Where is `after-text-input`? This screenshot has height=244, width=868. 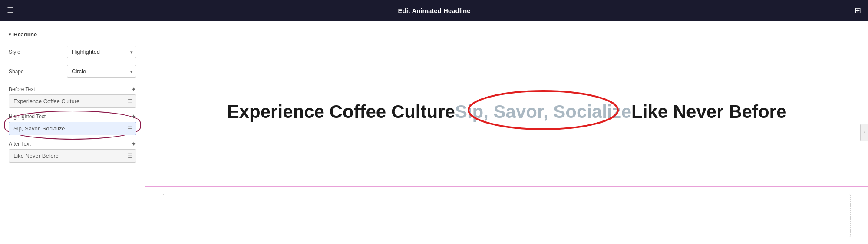 after-text-input is located at coordinates (73, 156).